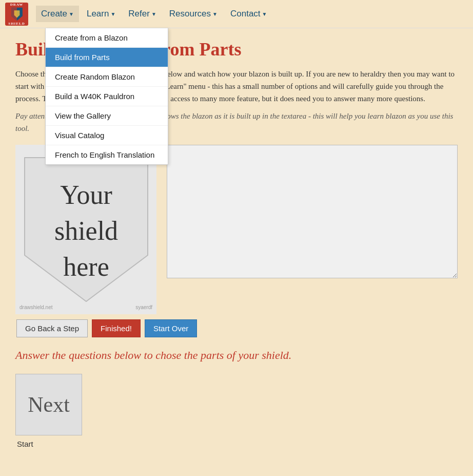 The height and width of the screenshot is (476, 473). I want to click on shield-placeholder-line2: shield, so click(86, 231).